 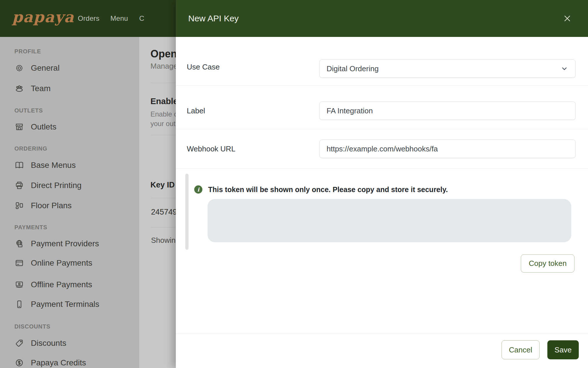 I want to click on footer-divider, so click(x=382, y=334).